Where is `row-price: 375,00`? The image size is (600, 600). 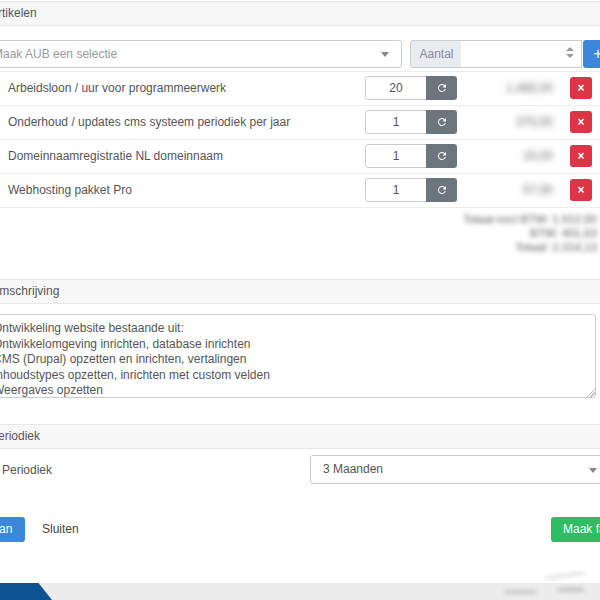
row-price: 375,00 is located at coordinates (534, 122).